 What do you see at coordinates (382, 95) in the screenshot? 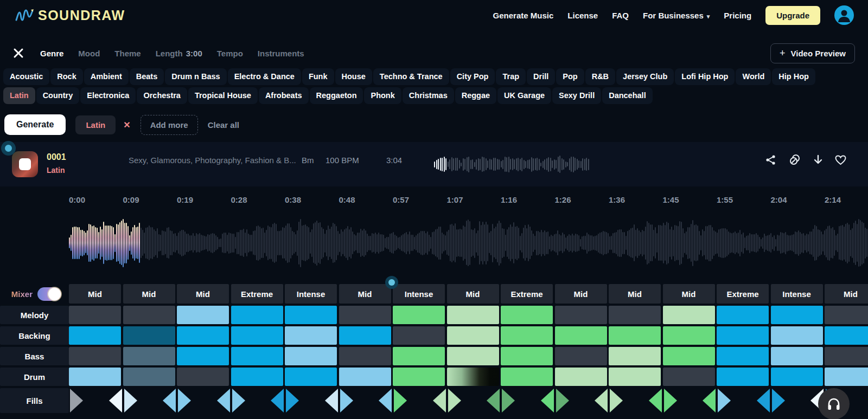
I see `genre-chip-phonk: Phonk` at bounding box center [382, 95].